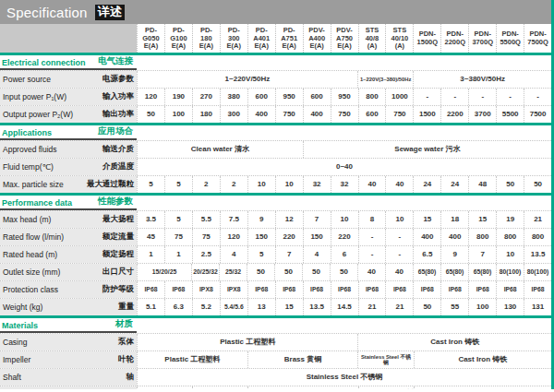 Image resolution: width=554 pixels, height=392 pixels. Describe the element at coordinates (482, 184) in the screenshot. I see `data-cell: 48` at that location.